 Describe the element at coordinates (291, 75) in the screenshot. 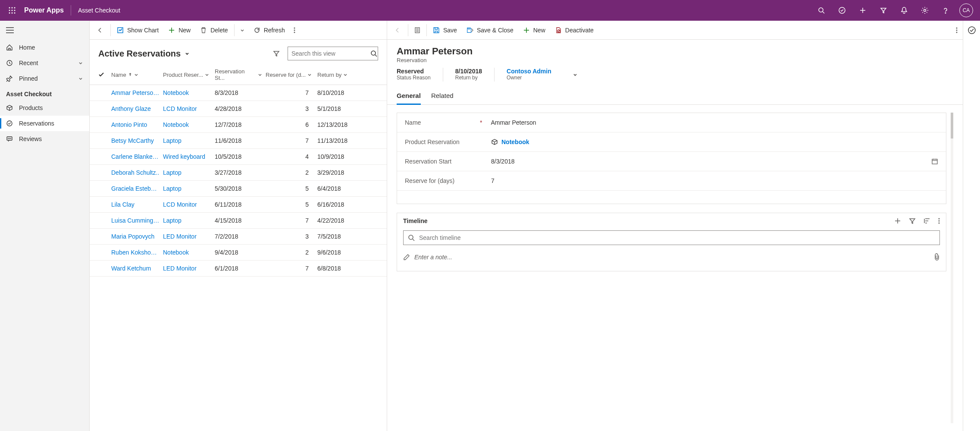

I see `col-header-days: Reserve for (d...` at that location.